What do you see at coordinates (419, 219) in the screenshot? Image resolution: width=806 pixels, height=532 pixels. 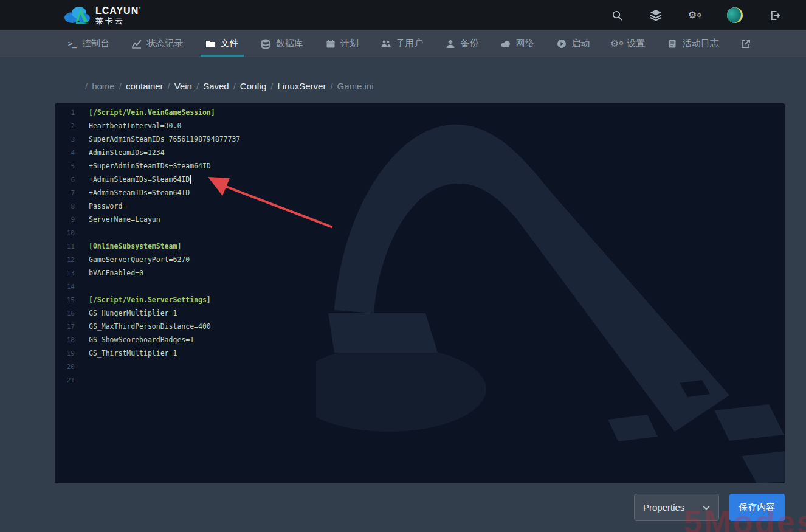 I see `editor-line: 9ServerName=Lcayun` at bounding box center [419, 219].